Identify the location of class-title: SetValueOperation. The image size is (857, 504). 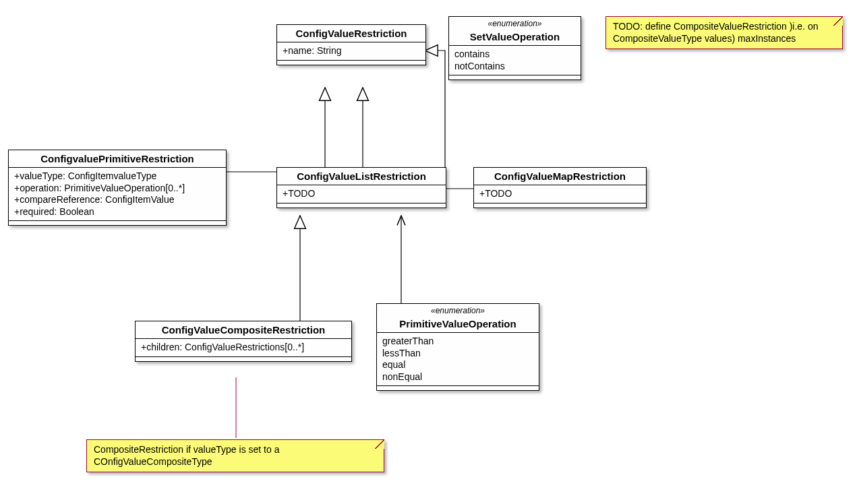
(515, 37).